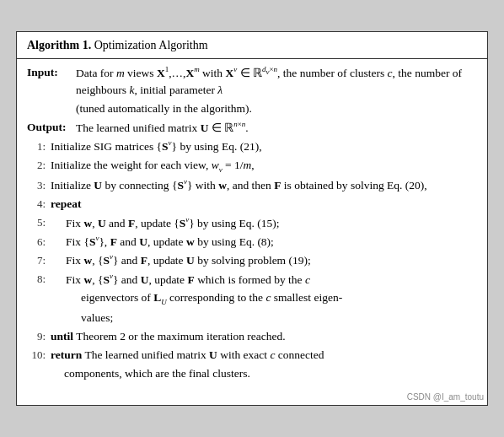 This screenshot has width=504, height=437. Describe the element at coordinates (36, 204) in the screenshot. I see `step-4-num: 4:` at that location.